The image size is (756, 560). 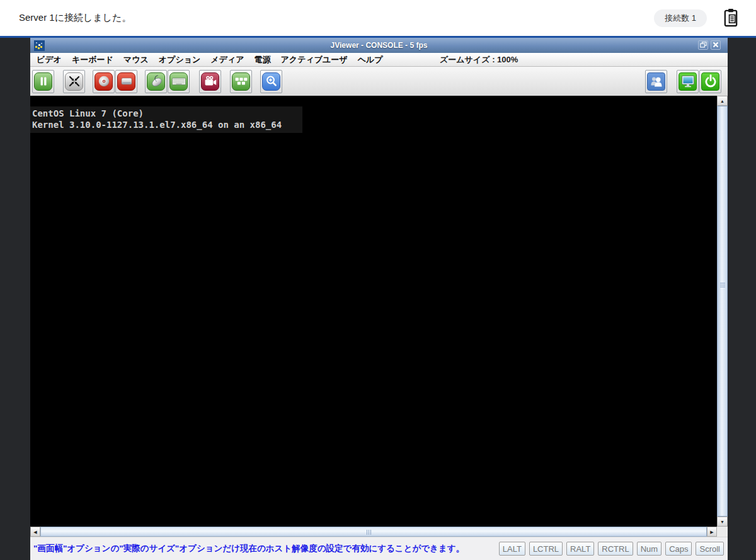 I want to click on num-key-button: Num, so click(x=649, y=549).